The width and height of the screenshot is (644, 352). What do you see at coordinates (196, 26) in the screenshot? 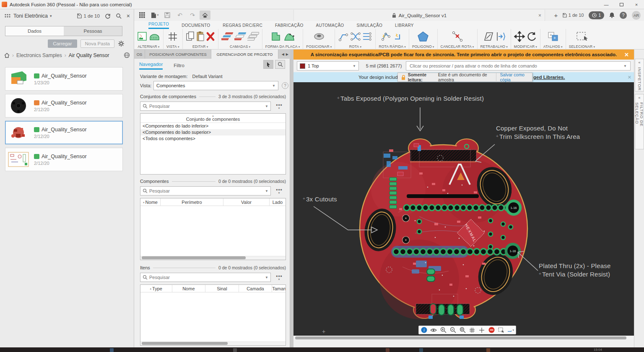
I see `tab-documento: DOCUMENTO` at bounding box center [196, 26].